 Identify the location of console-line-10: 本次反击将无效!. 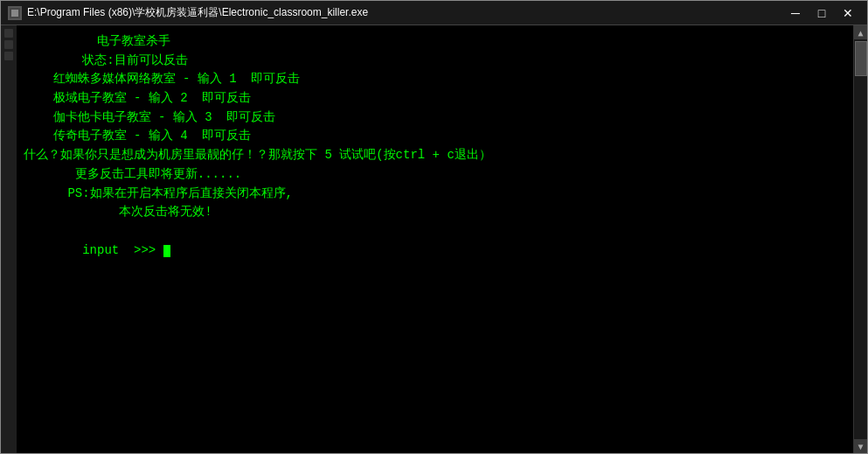
(437, 213).